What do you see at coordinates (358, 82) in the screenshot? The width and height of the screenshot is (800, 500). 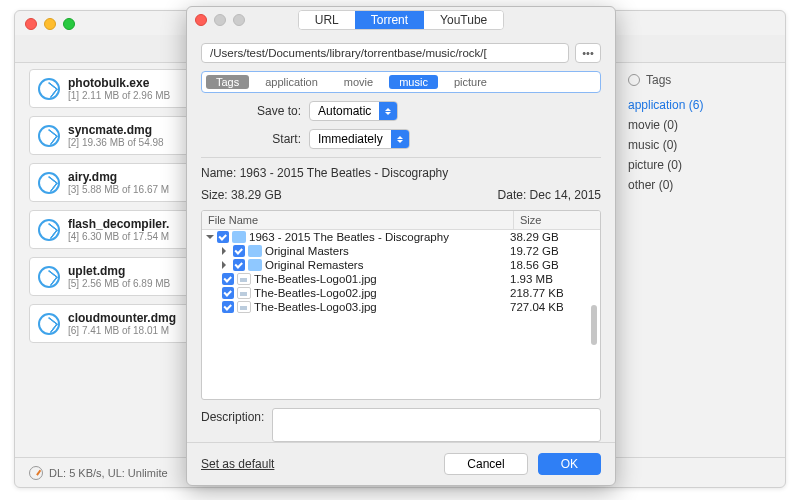 I see `tag-movie: movie` at bounding box center [358, 82].